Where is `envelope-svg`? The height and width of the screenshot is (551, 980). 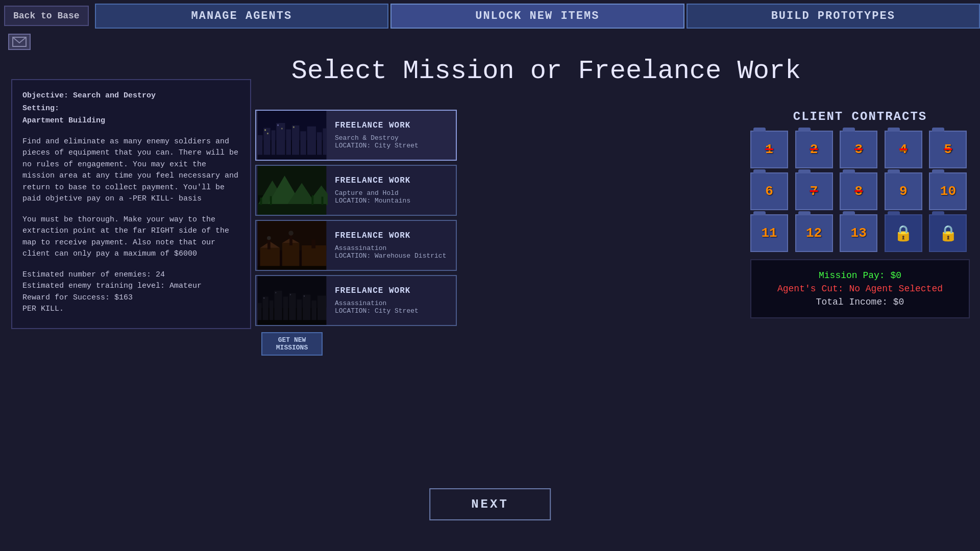
envelope-svg is located at coordinates (19, 42).